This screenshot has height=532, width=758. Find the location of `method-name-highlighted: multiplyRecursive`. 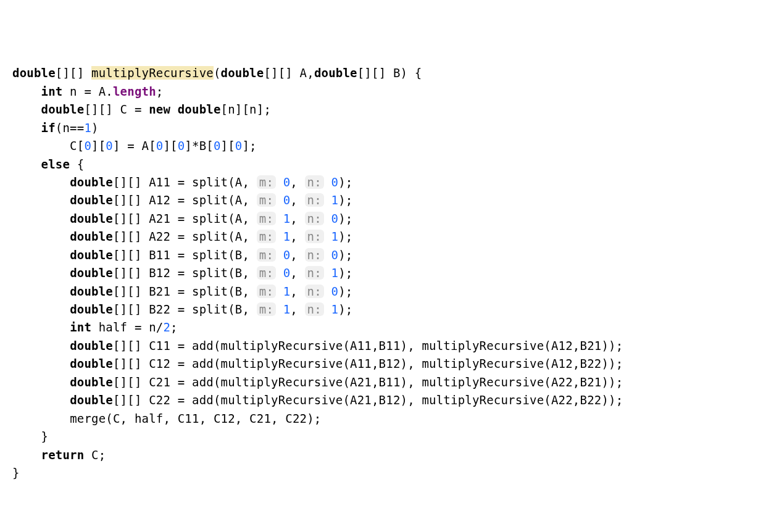

method-name-highlighted: multiplyRecursive is located at coordinates (152, 73).